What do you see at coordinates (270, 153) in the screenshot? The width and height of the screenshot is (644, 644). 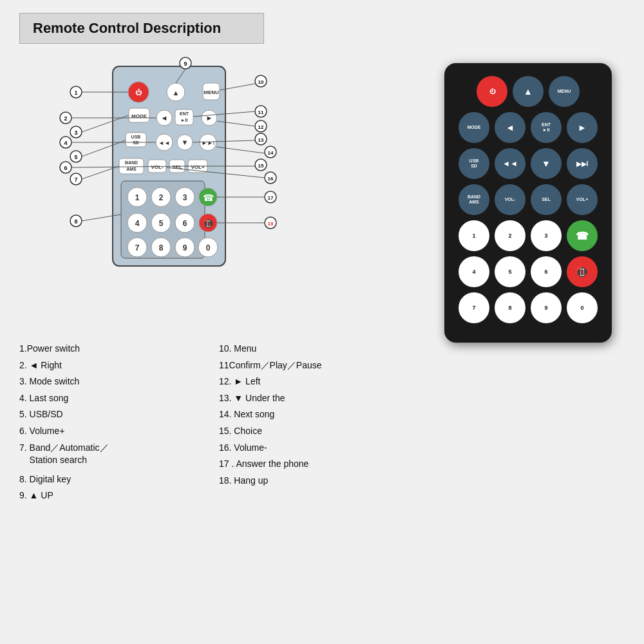 I see `svg-text: 14` at bounding box center [270, 153].